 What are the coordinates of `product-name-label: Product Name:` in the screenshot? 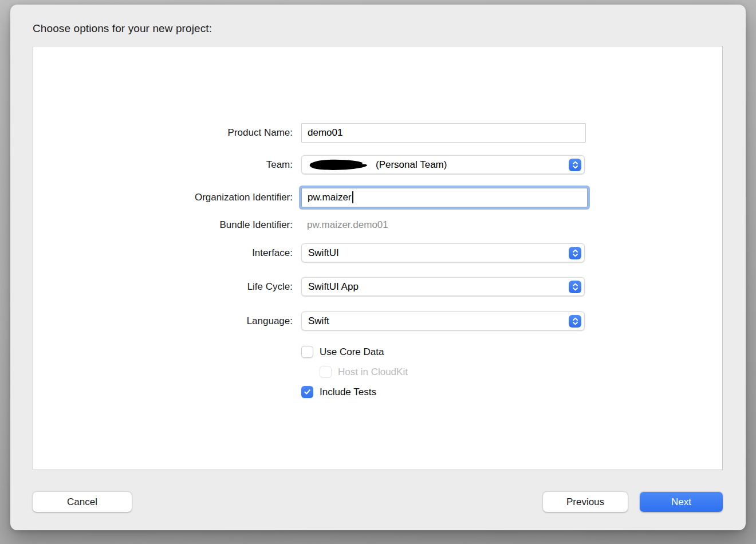 It's located at (163, 133).